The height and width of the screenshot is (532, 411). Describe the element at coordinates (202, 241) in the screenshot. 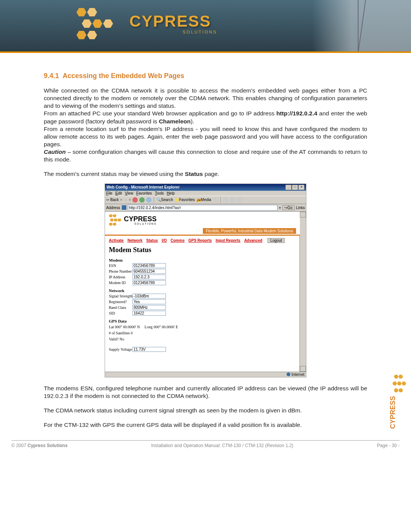

I see `page-nav: Activate Network Status I/O Comms GPS Re…` at that location.